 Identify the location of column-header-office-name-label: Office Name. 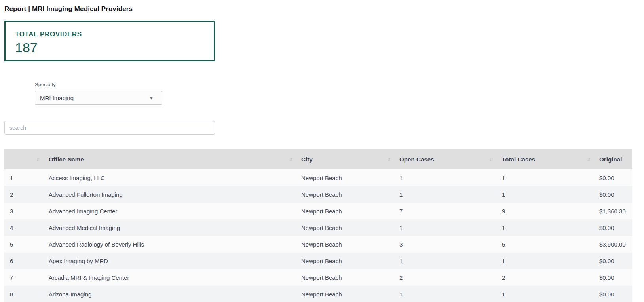
(66, 159).